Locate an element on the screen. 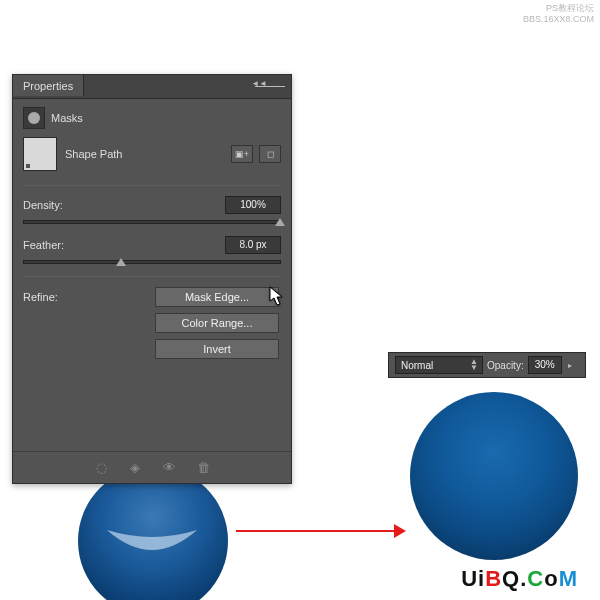  density-value: 100% is located at coordinates (253, 205).